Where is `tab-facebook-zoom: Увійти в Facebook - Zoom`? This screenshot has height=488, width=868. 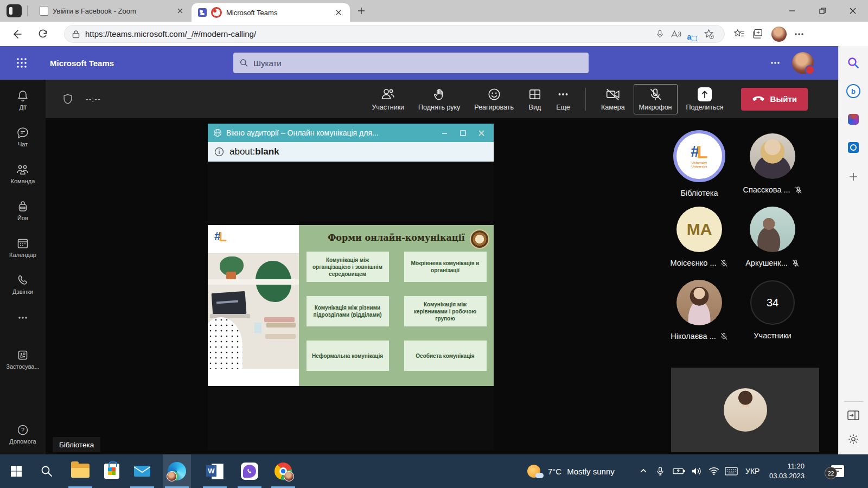
tab-facebook-zoom: Увійти в Facebook - Zoom is located at coordinates (112, 11).